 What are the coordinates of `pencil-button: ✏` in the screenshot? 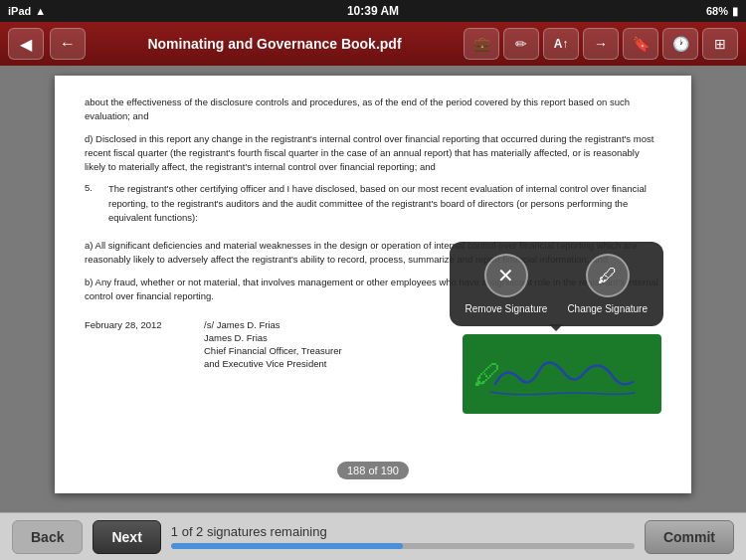 It's located at (521, 44).